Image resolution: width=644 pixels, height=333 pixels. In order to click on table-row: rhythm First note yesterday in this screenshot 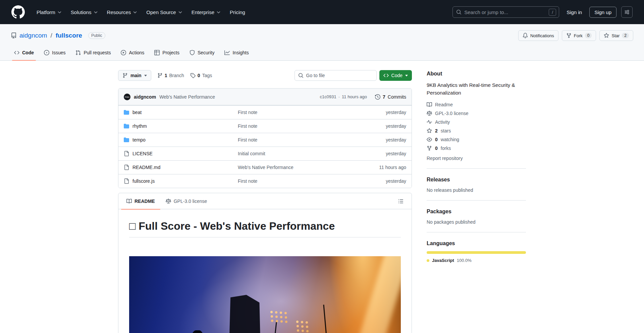, I will do `click(265, 126)`.